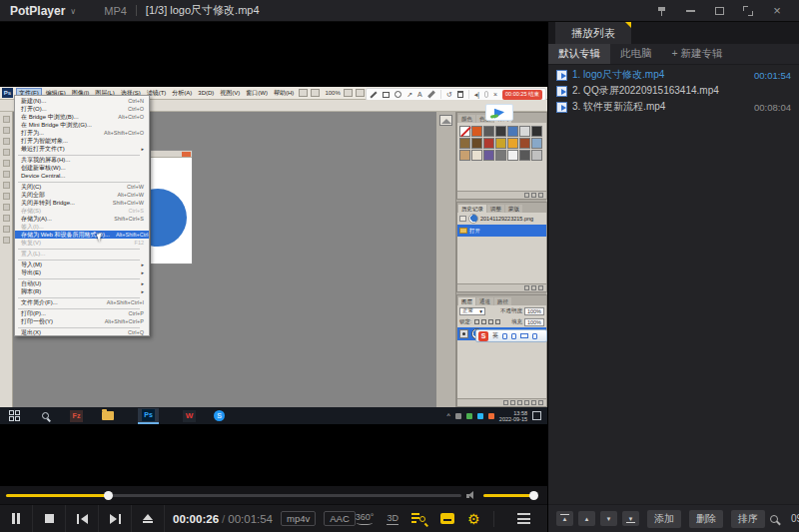 The height and width of the screenshot is (532, 799). I want to click on microphone-icon, so click(513, 336).